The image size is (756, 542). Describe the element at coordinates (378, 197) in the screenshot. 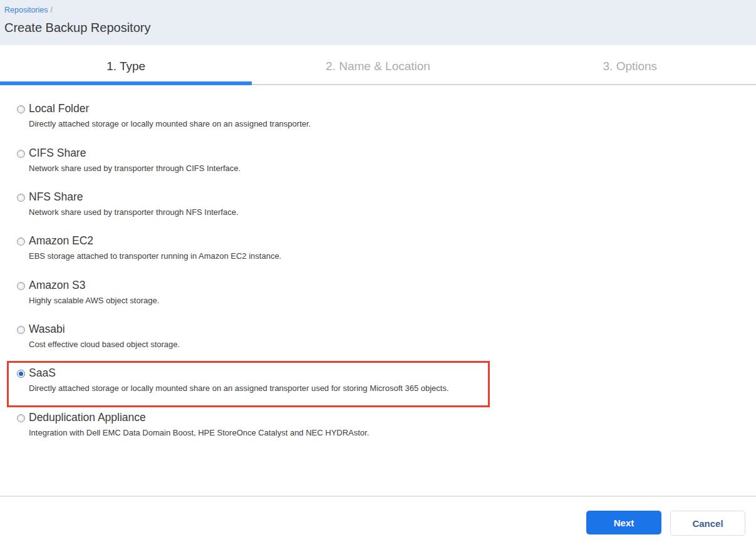

I see `option-nfs-share-head: NFS Share` at that location.